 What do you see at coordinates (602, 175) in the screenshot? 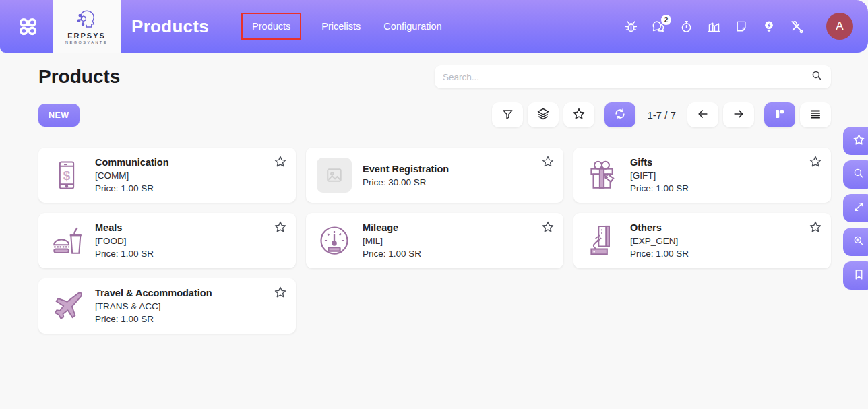
I see `gift-icon` at bounding box center [602, 175].